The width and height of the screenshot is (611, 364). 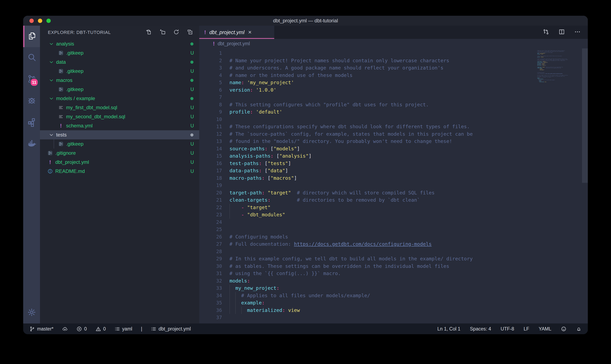 I want to click on new-folder-icon, so click(x=163, y=32).